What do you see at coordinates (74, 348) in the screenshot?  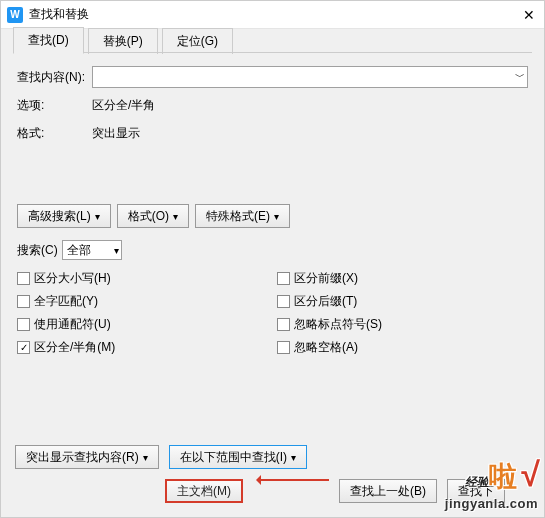 I see `check-label: 区分全/半角(M)` at bounding box center [74, 348].